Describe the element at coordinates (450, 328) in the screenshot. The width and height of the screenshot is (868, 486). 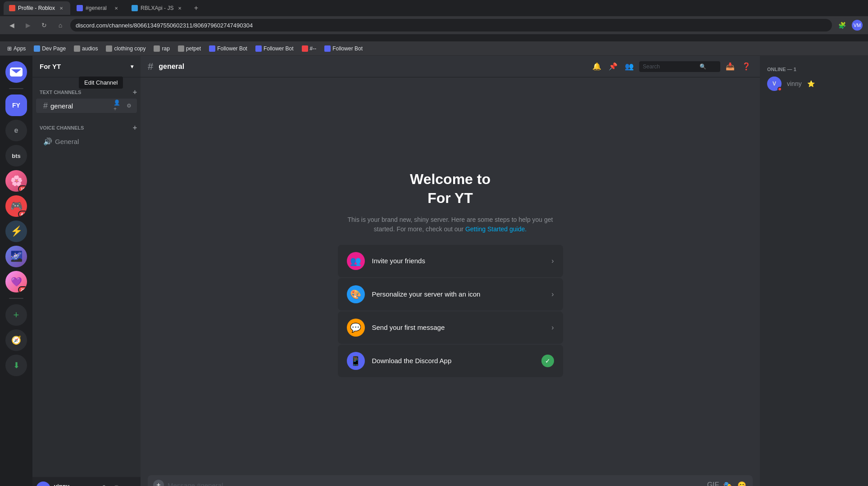
I see `action-card-message: 💬 Send your first message ›` at that location.